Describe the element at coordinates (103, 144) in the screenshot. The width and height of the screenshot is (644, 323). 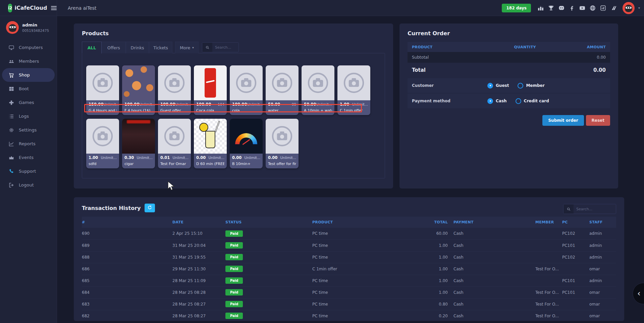
I see `product-card-sdfd: 1.00Unlimit...sdfd` at that location.